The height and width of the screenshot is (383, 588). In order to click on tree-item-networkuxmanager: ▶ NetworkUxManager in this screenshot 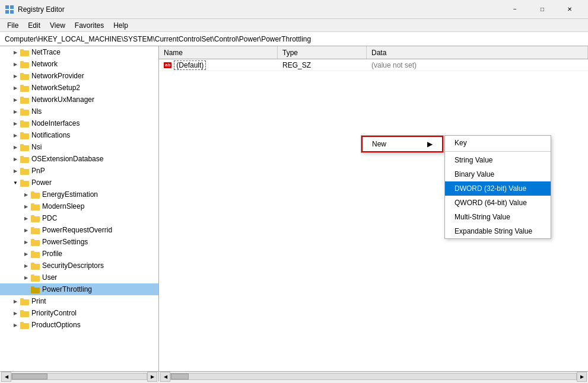, I will do `click(80, 100)`.